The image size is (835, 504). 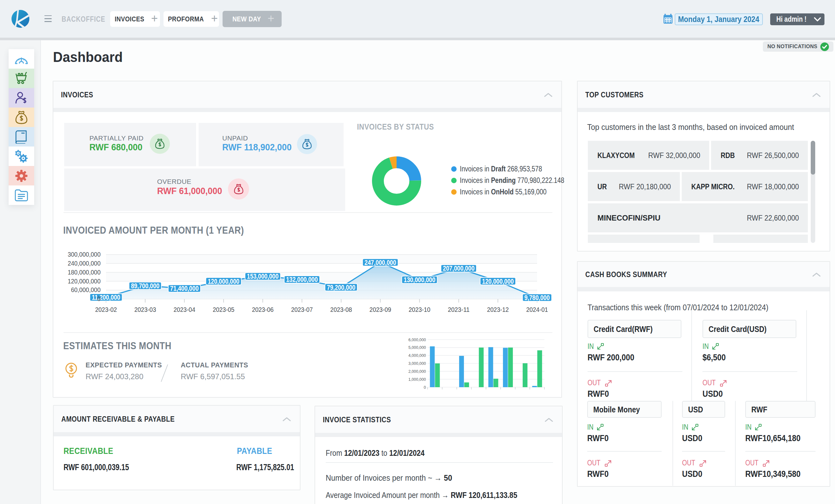 I want to click on svg-text: 11,200,000, so click(x=106, y=297).